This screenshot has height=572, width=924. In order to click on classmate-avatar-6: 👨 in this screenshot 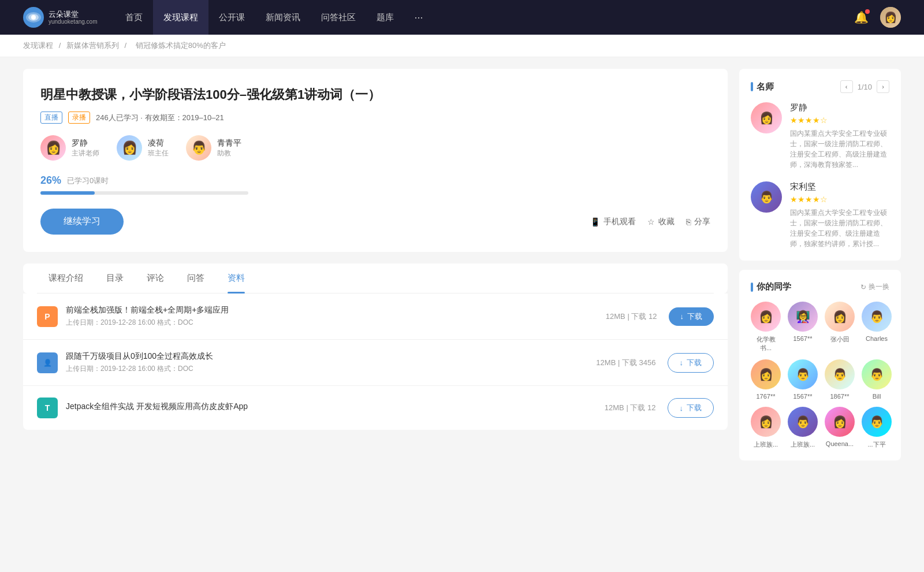, I will do `click(803, 374)`.